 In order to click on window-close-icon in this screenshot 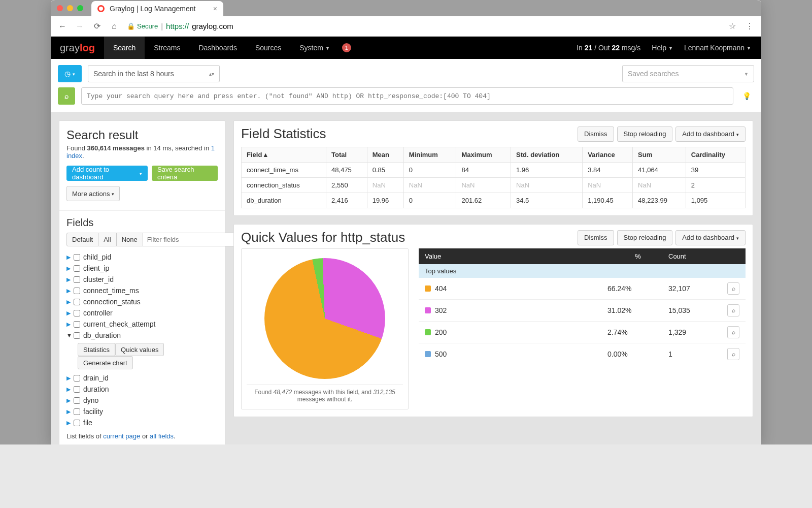, I will do `click(60, 8)`.